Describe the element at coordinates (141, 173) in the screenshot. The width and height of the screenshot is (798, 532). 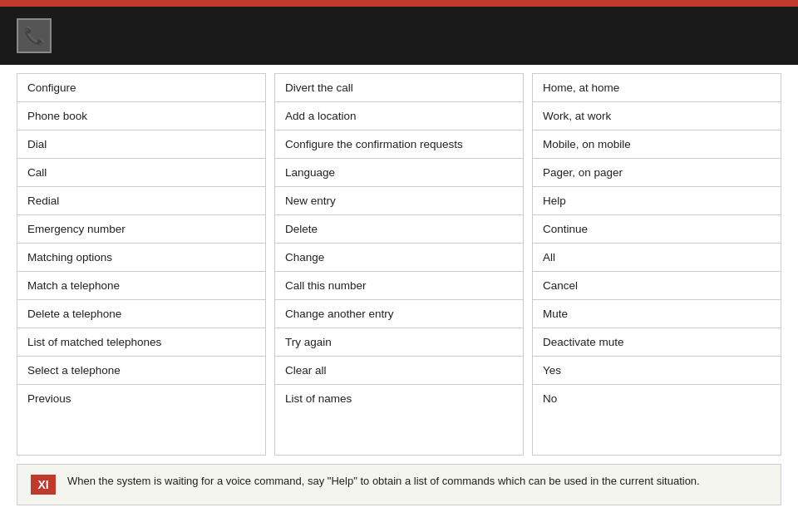
I see `list-item: Call` at that location.